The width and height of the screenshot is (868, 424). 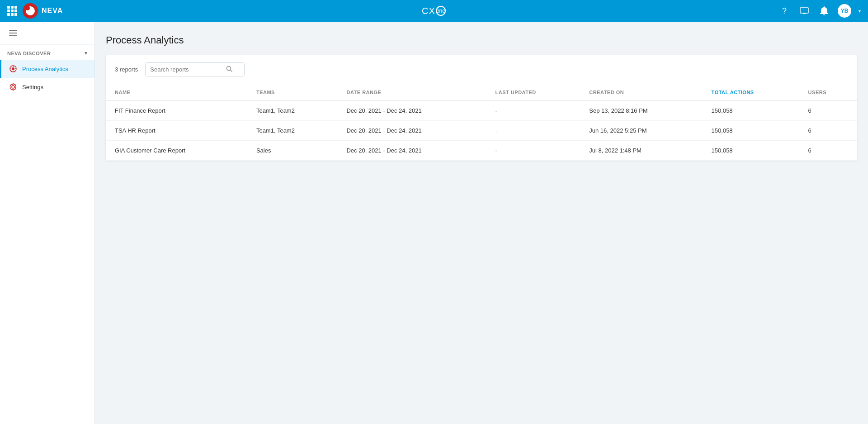 I want to click on monitor-icon, so click(x=804, y=11).